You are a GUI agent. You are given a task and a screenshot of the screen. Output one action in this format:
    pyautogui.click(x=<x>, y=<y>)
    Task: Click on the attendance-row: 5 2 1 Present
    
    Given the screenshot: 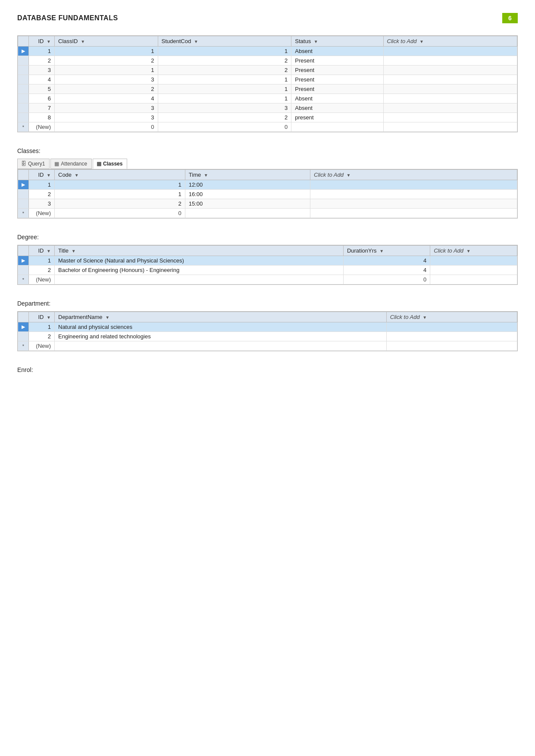 What is the action you would take?
    pyautogui.click(x=268, y=89)
    